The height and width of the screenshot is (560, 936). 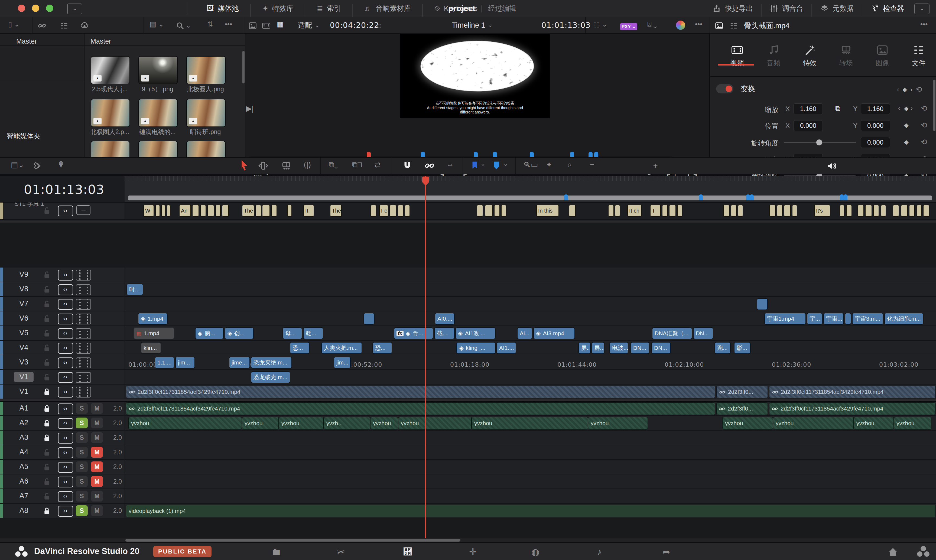 I want to click on track-name: V1, so click(x=24, y=391).